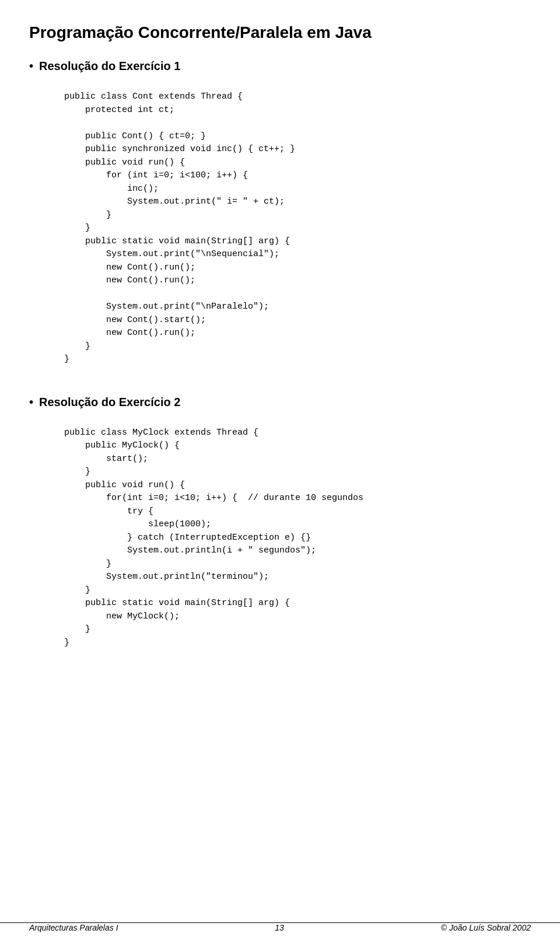 Image resolution: width=560 pixels, height=944 pixels. What do you see at coordinates (280, 403) in the screenshot?
I see `exercise2-heading: • Resolução do Exercício 2` at bounding box center [280, 403].